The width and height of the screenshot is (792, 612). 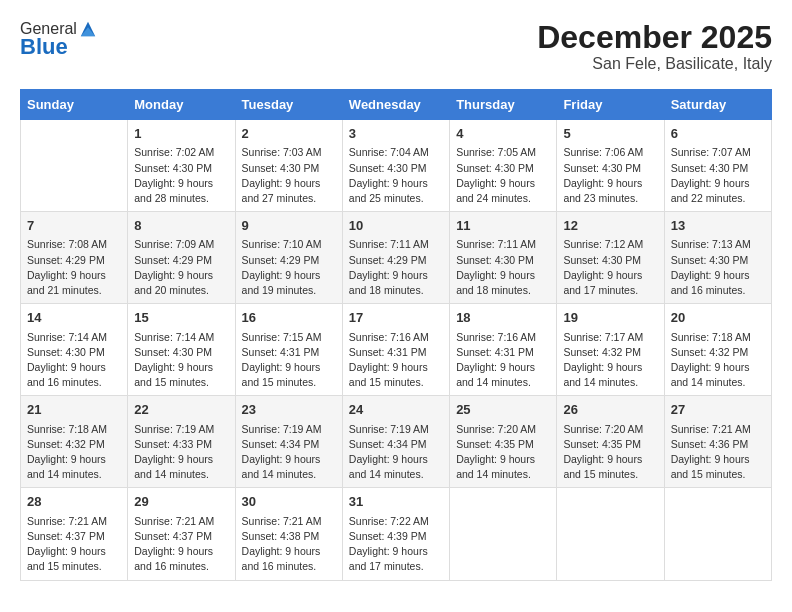 What do you see at coordinates (610, 360) in the screenshot?
I see `day-info: Sunrise: 7:17 AM Sunset: 4:32 PM Dayligh…` at bounding box center [610, 360].